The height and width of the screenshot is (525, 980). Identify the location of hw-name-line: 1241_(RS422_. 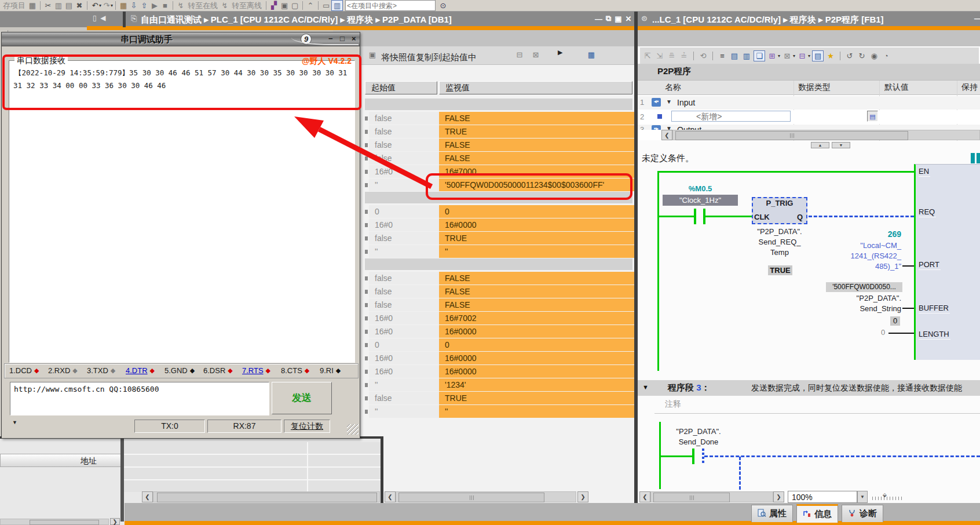
(868, 256).